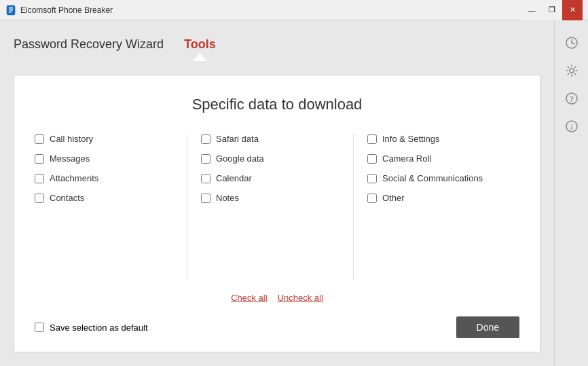  Describe the element at coordinates (200, 45) in the screenshot. I see `nav-tools: Tools` at that location.